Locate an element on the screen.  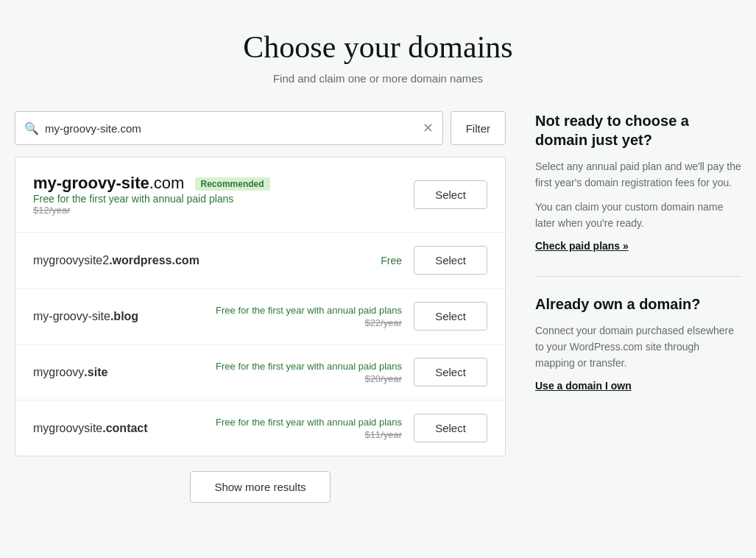
featured-price-text: Free for the first year with annual paid… is located at coordinates (218, 199).